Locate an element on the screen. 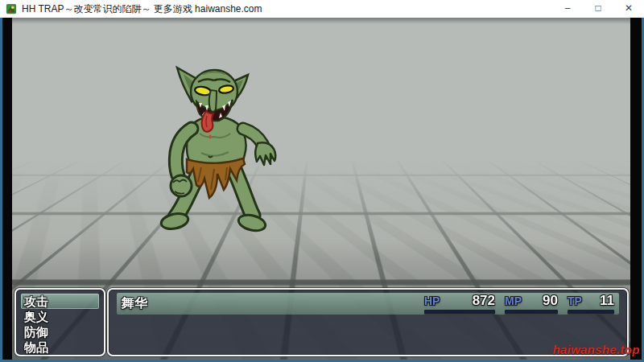 The width and height of the screenshot is (644, 362). top-shading is located at coordinates (321, 21).